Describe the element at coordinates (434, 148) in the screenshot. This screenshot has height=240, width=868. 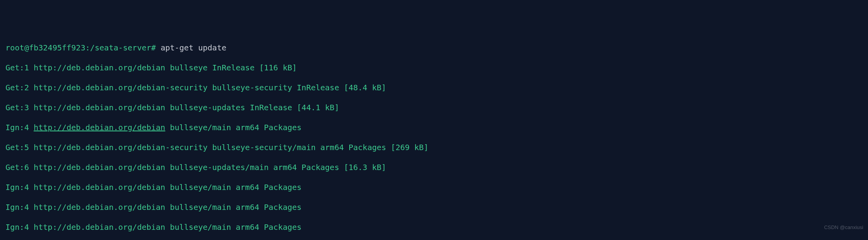
I see `output-line: Get:5 http://deb.debian.org/debian-secur…` at that location.